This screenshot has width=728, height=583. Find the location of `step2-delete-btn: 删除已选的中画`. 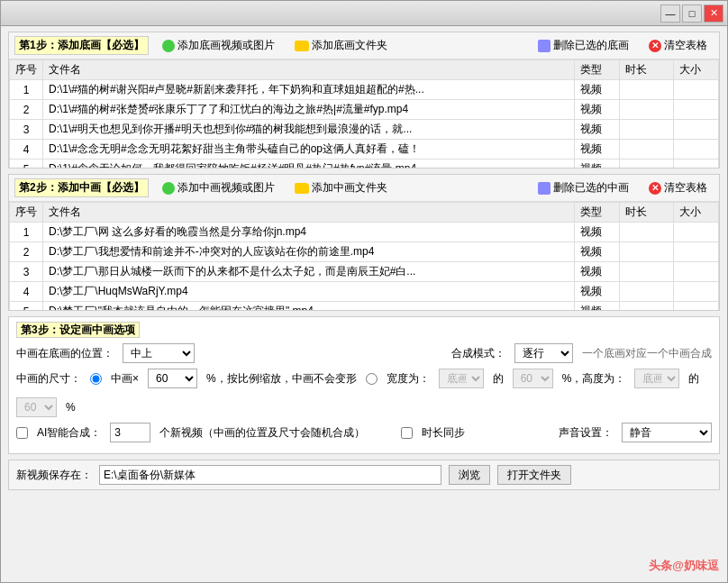

step2-delete-btn: 删除已选的中画 is located at coordinates (584, 187).